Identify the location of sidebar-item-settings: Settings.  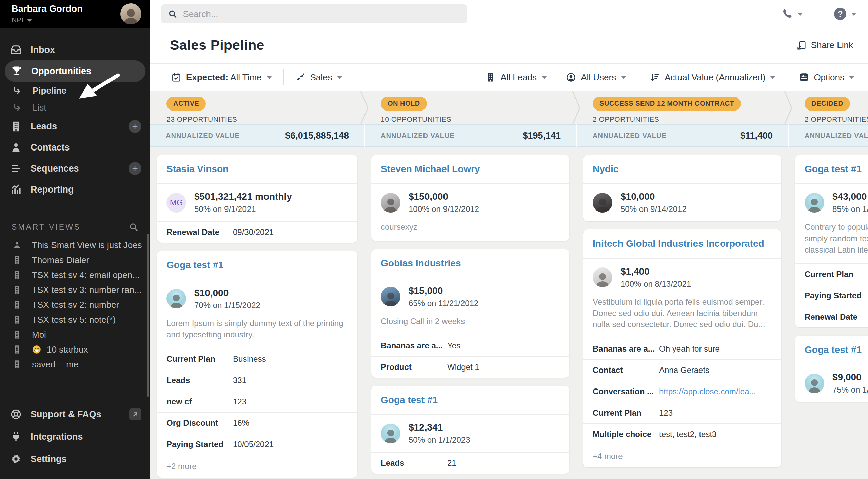
(75, 459).